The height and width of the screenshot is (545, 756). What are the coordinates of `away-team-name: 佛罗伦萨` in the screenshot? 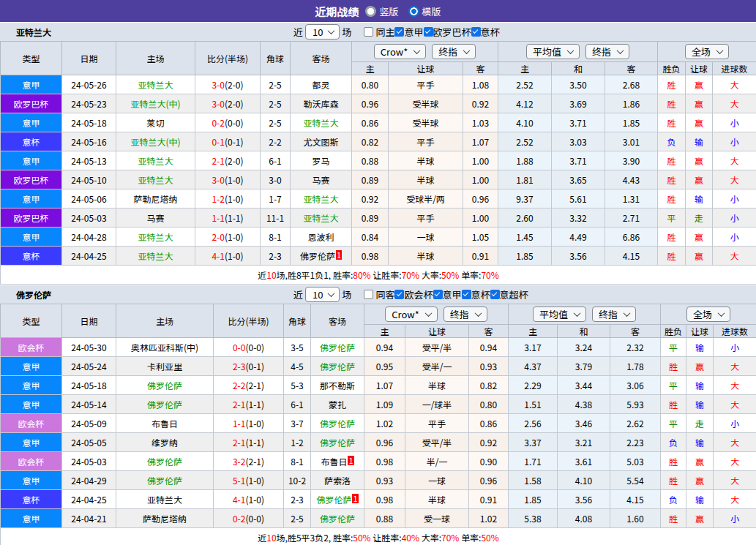 It's located at (337, 347).